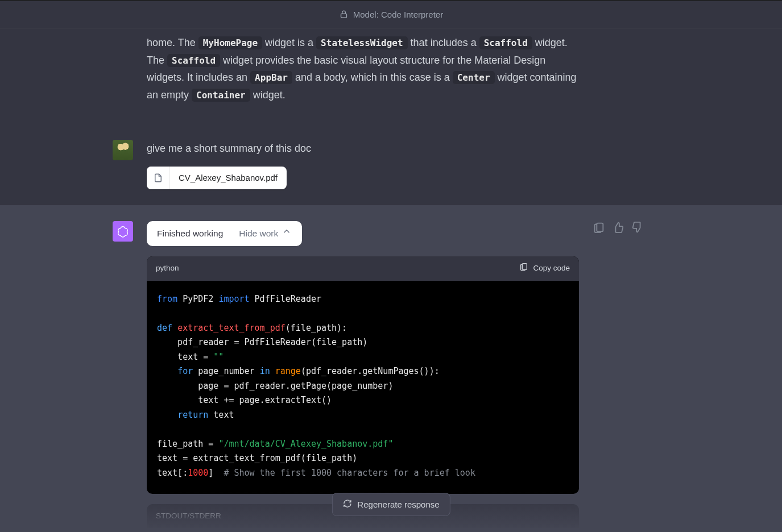 The height and width of the screenshot is (532, 782). What do you see at coordinates (221, 95) in the screenshot?
I see `inline-code: Container` at bounding box center [221, 95].